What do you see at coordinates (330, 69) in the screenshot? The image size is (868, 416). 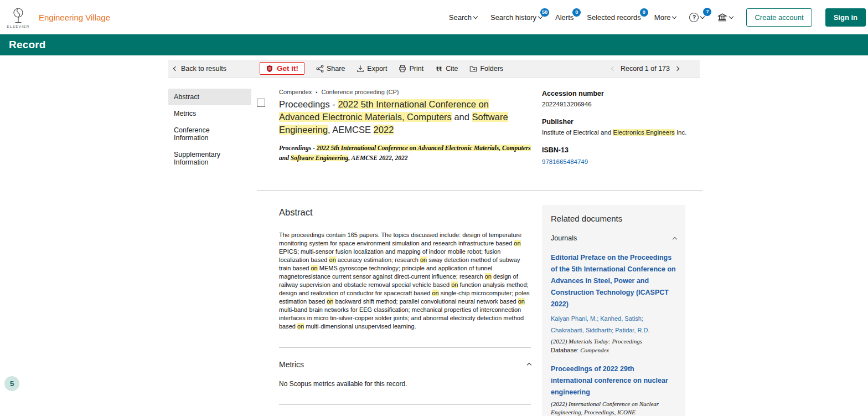 I see `share-button: Share` at bounding box center [330, 69].